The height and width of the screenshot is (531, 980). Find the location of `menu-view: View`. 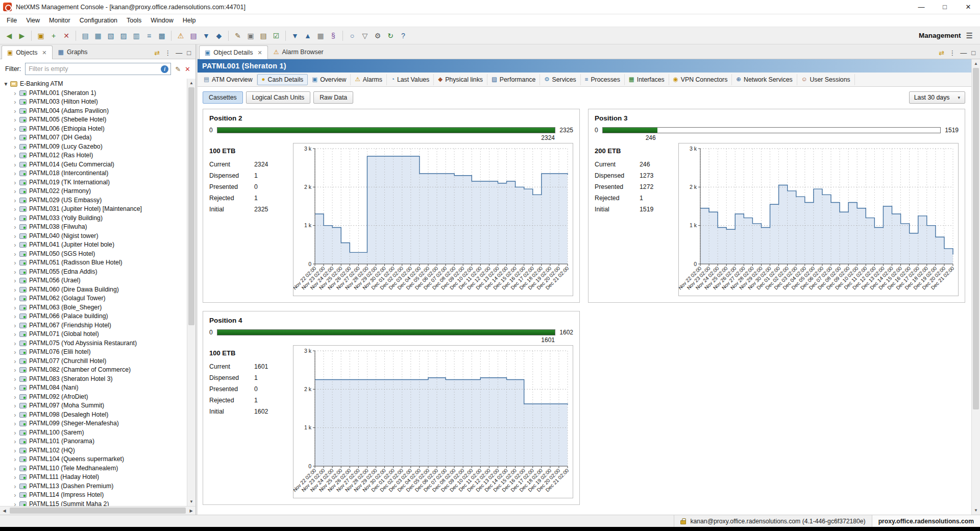

menu-view: View is located at coordinates (33, 20).